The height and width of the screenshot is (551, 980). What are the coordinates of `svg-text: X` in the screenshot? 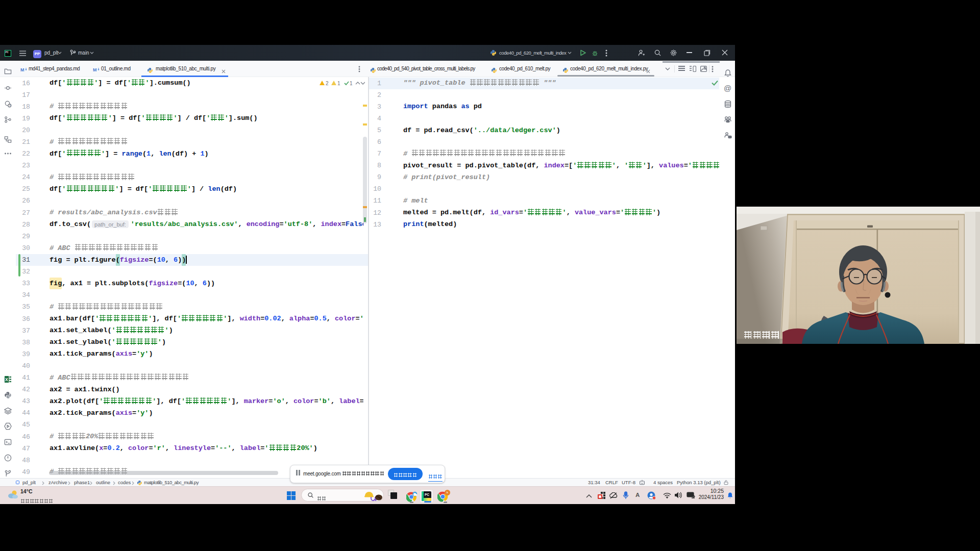 It's located at (7, 380).